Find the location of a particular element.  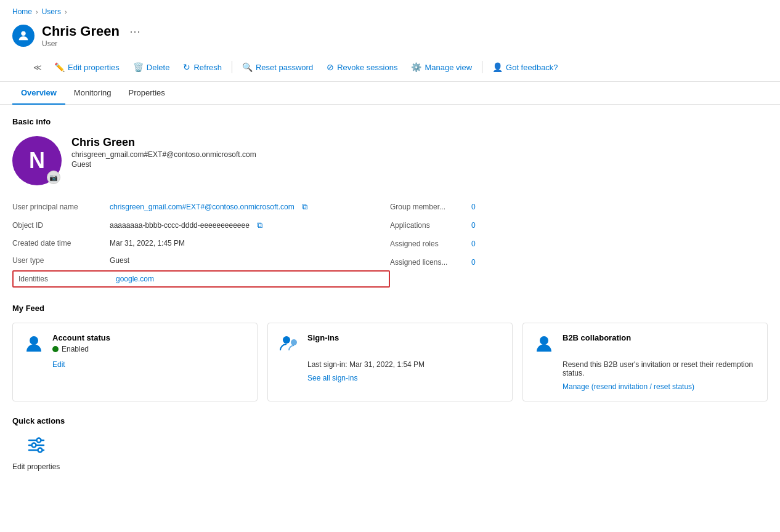

tab-overview: Overview is located at coordinates (39, 94).